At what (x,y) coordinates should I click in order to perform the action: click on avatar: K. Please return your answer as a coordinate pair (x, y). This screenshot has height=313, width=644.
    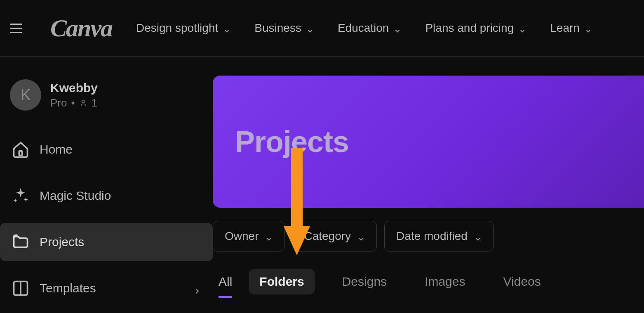
    Looking at the image, I should click on (26, 95).